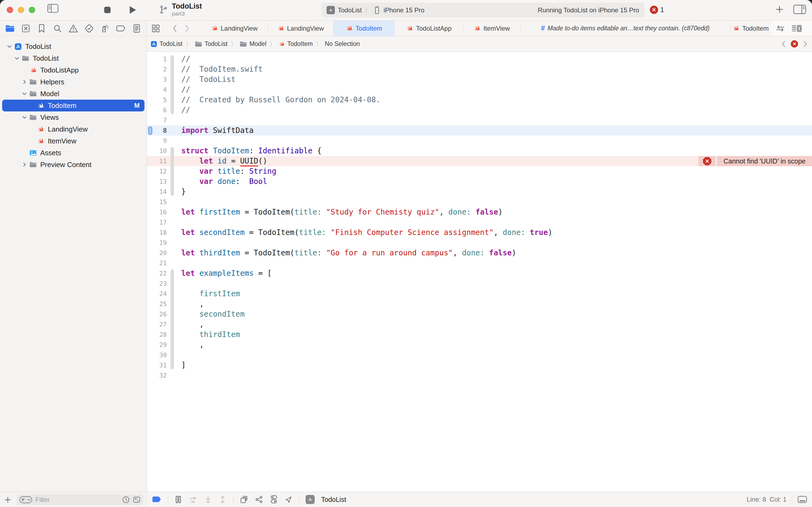 The width and height of the screenshot is (812, 507). What do you see at coordinates (158, 335) in the screenshot?
I see `line-number: 28` at bounding box center [158, 335].